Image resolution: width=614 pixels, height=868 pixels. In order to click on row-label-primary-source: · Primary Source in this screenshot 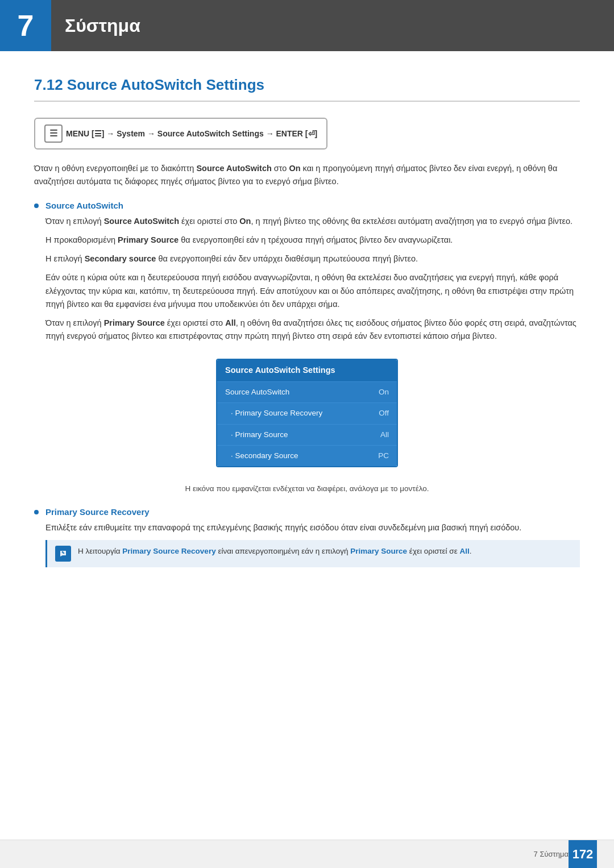, I will do `click(259, 435)`.